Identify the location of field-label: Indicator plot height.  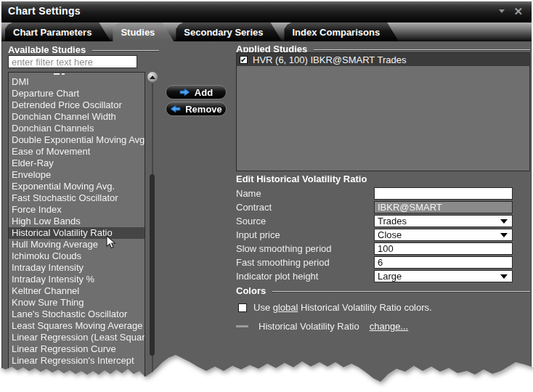
(305, 276).